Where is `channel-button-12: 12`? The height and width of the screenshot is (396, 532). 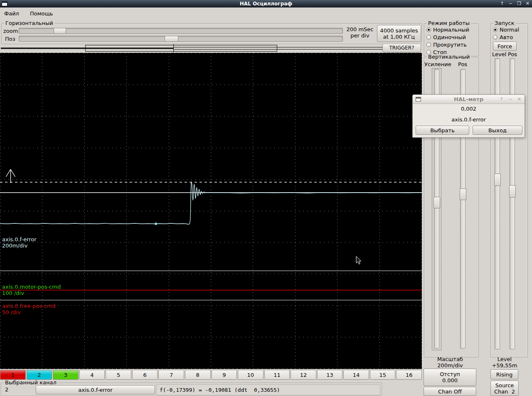 channel-button-12: 12 is located at coordinates (303, 375).